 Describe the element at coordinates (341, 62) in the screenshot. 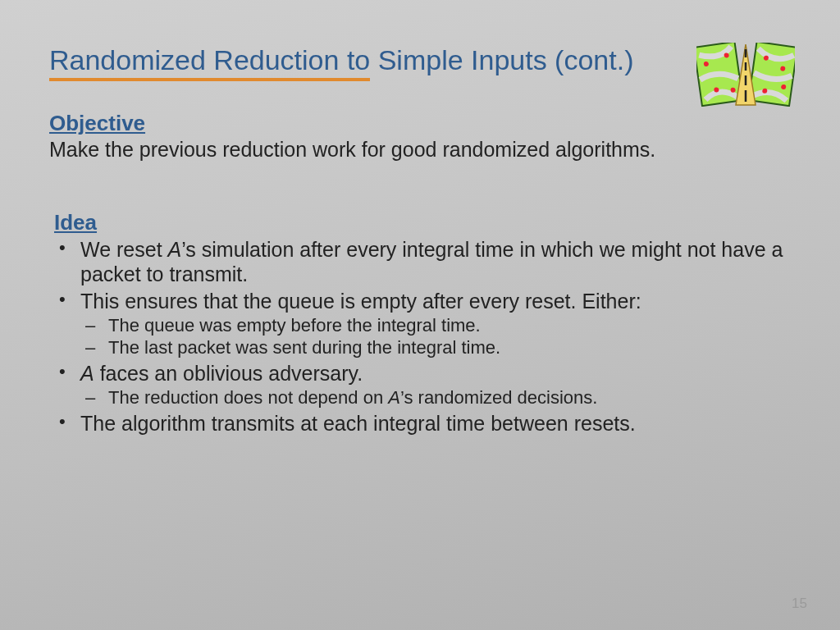

I see `slide-title: Randomized Reduction to Simple Inputs (c…` at that location.